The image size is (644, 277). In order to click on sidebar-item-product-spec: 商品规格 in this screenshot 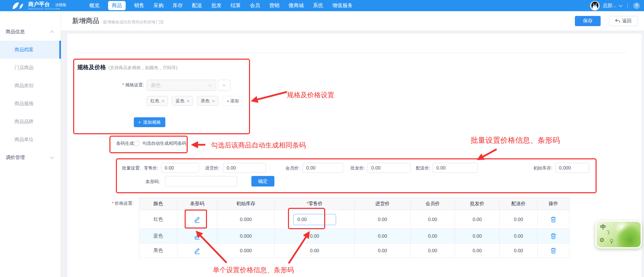, I will do `click(30, 104)`.